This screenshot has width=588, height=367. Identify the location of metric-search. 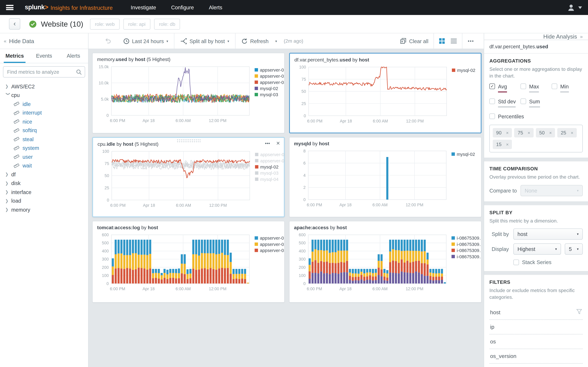
(44, 72).